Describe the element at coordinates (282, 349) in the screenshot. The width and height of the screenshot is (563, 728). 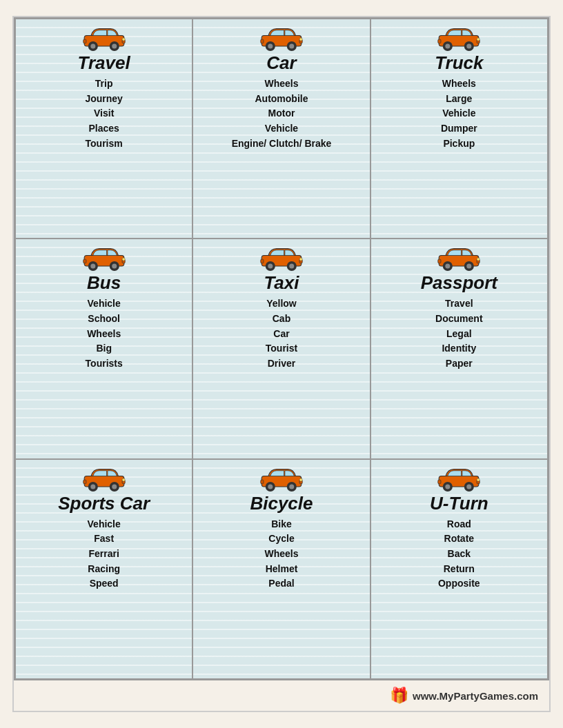
I see `card-word: Tourist` at that location.